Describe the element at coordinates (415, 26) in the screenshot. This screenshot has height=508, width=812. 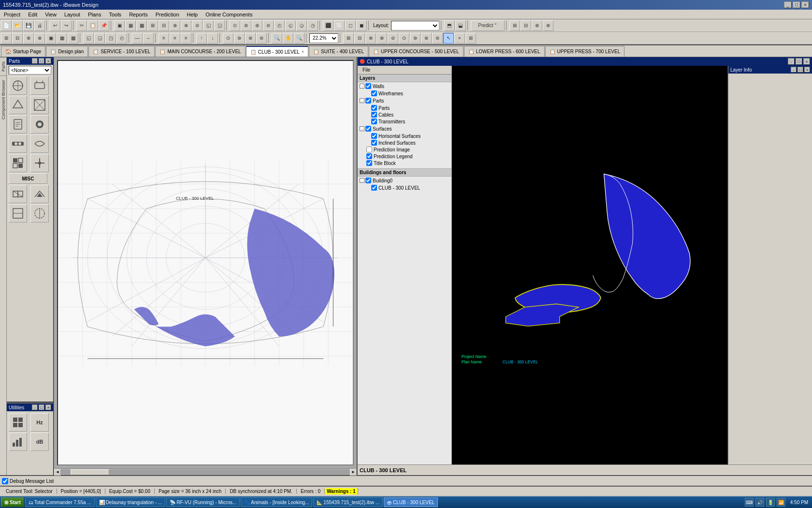
I see `layout-combo` at that location.